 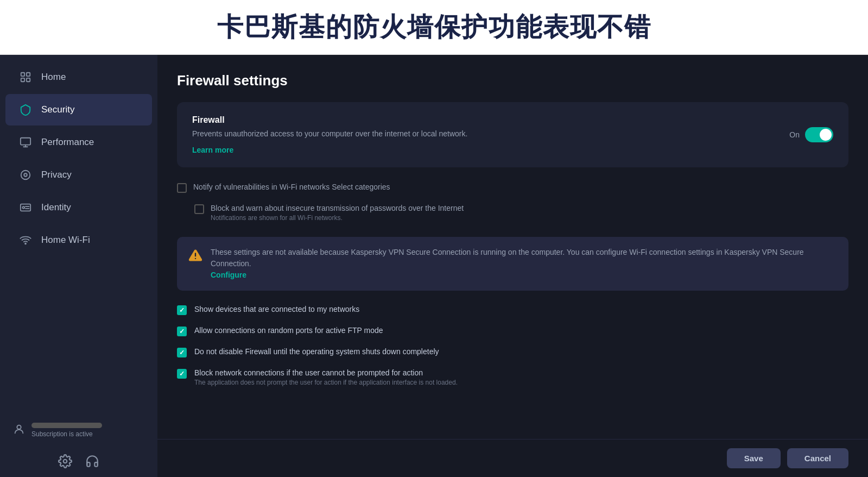 What do you see at coordinates (818, 459) in the screenshot?
I see `cancel-button: Cancel` at bounding box center [818, 459].